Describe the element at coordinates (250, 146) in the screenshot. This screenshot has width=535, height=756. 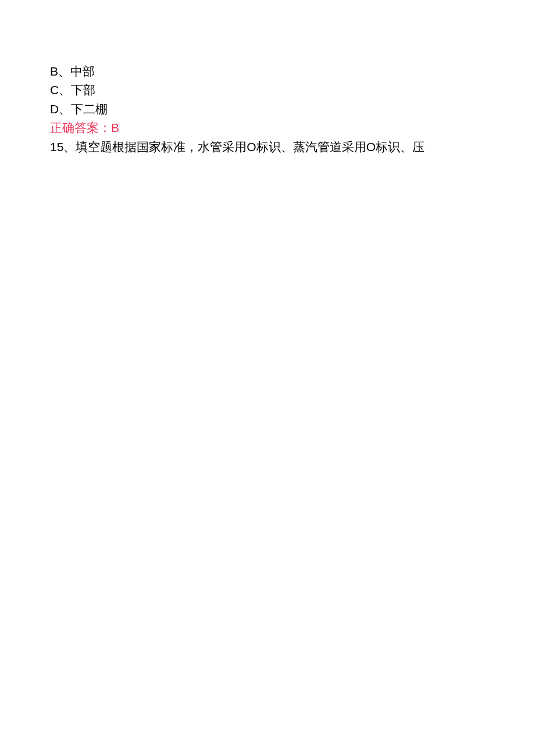
I see `question-15-text: 填空题根据国家标准，水管采用O标识、蒸汽管道采用O标识、压` at that location.